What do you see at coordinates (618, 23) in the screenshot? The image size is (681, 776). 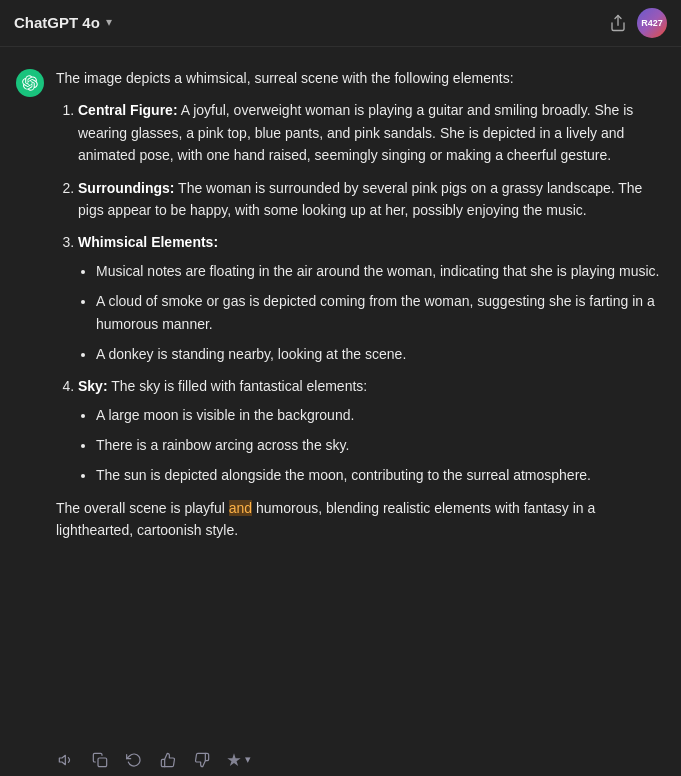 I see `share-button` at bounding box center [618, 23].